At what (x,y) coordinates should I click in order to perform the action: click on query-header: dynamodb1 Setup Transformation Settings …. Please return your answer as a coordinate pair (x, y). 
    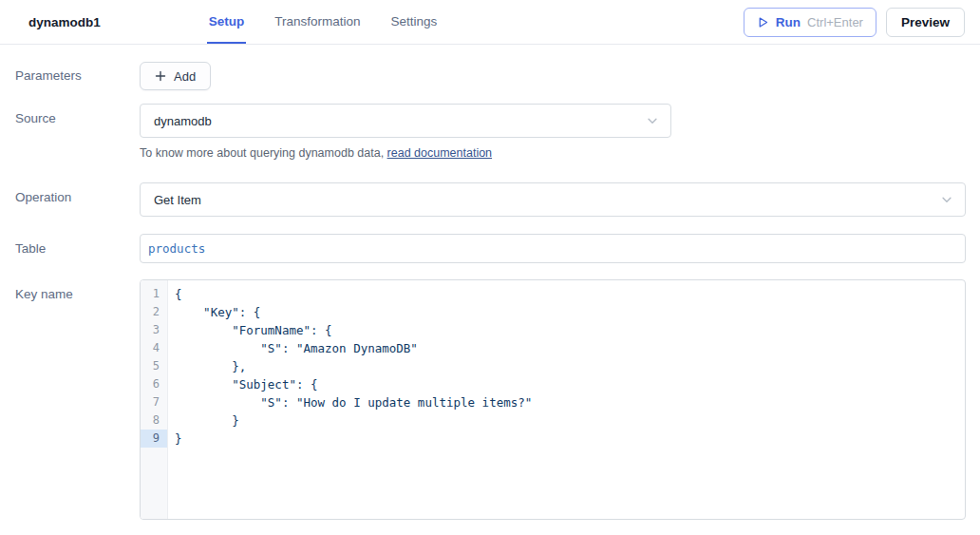
    Looking at the image, I should click on (490, 23).